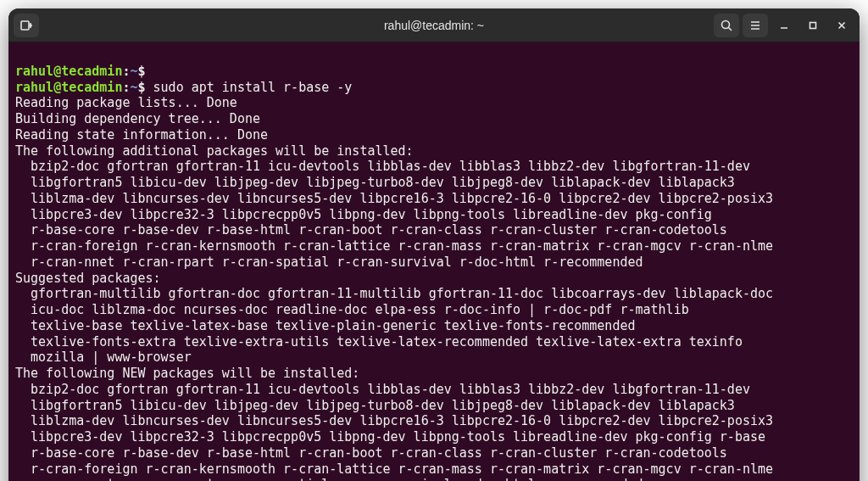 This screenshot has width=868, height=481. What do you see at coordinates (187, 373) in the screenshot?
I see `out-l18: The following NEW packages will be insta…` at bounding box center [187, 373].